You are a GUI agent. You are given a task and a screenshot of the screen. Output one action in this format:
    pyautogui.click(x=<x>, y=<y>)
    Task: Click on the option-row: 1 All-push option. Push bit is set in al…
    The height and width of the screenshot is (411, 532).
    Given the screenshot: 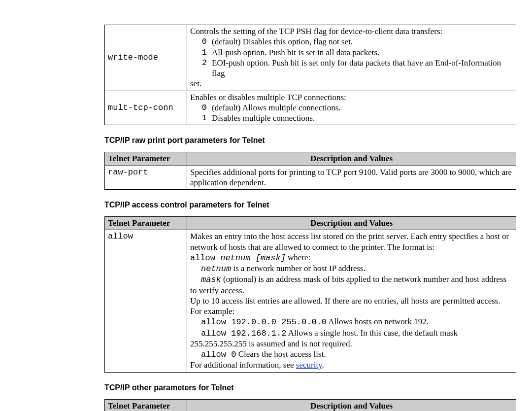 What is the action you would take?
    pyautogui.click(x=352, y=52)
    